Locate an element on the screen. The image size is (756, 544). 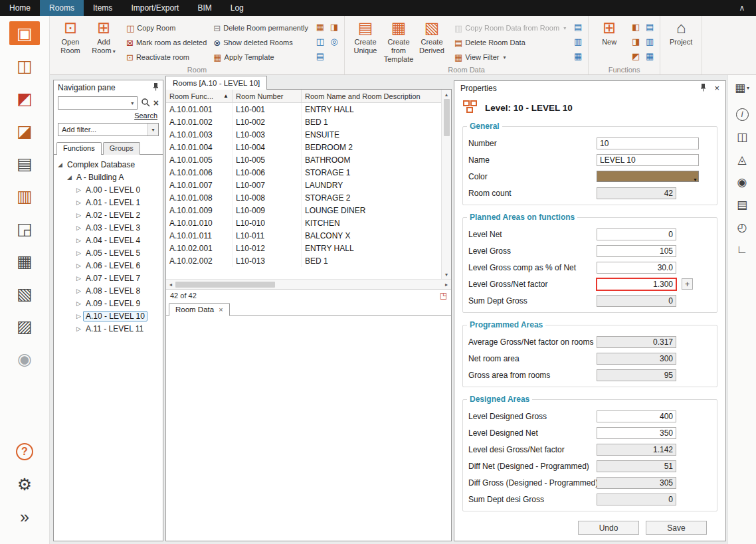
dimensions-icon: ∟ ▾ is located at coordinates (743, 250).